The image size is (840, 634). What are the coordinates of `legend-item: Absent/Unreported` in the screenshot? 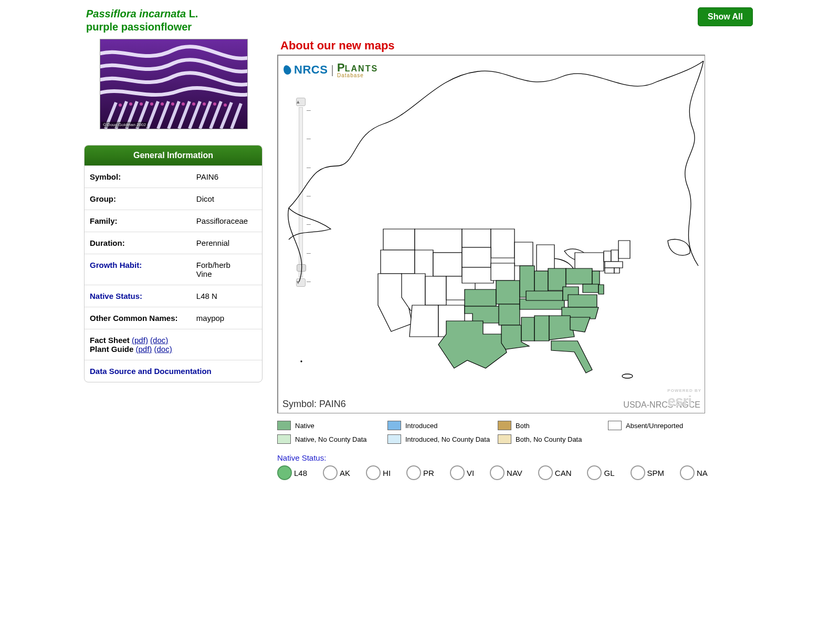 It's located at (660, 425).